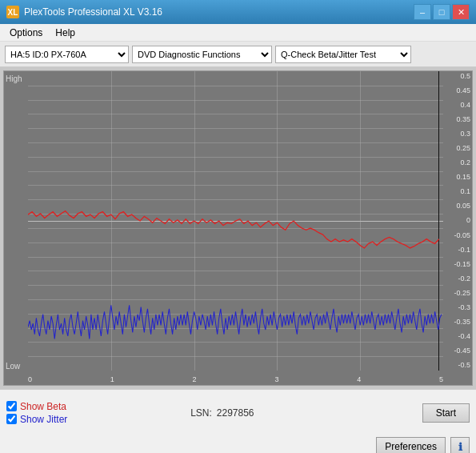  What do you see at coordinates (458, 235) in the screenshot?
I see `y-label-11: -0.05` at bounding box center [458, 235].